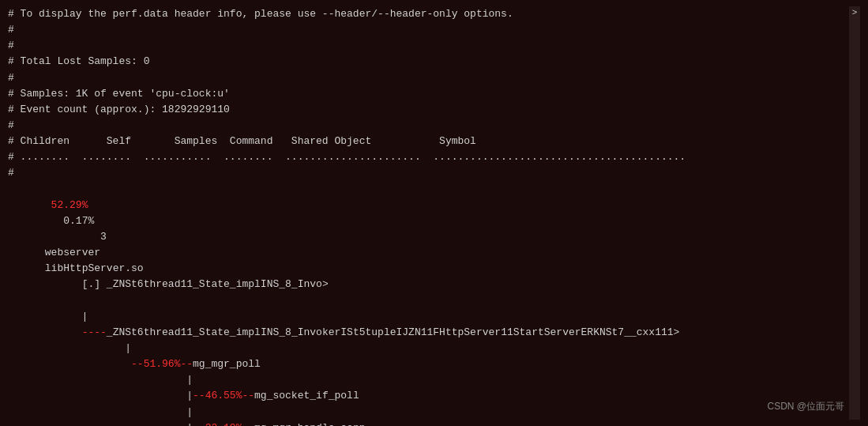  Describe the element at coordinates (70, 237) in the screenshot. I see `samples: 3` at that location.